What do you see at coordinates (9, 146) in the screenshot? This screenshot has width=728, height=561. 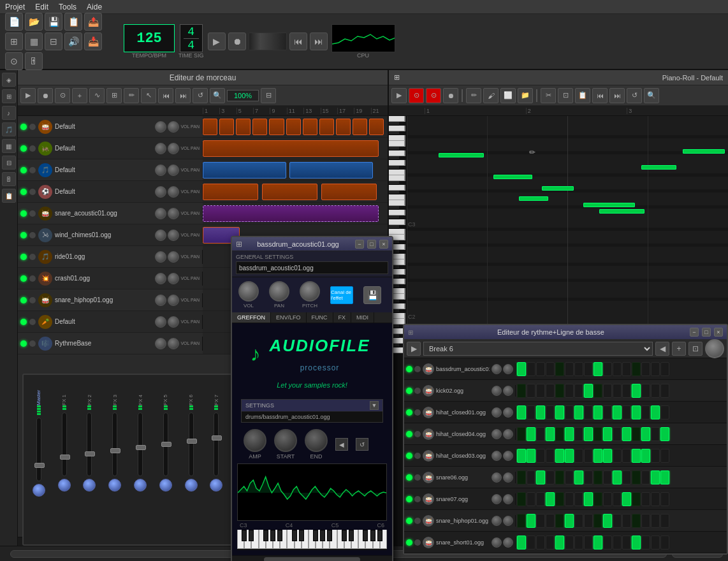 I see `sidebar-icon-5: ▦` at bounding box center [9, 146].